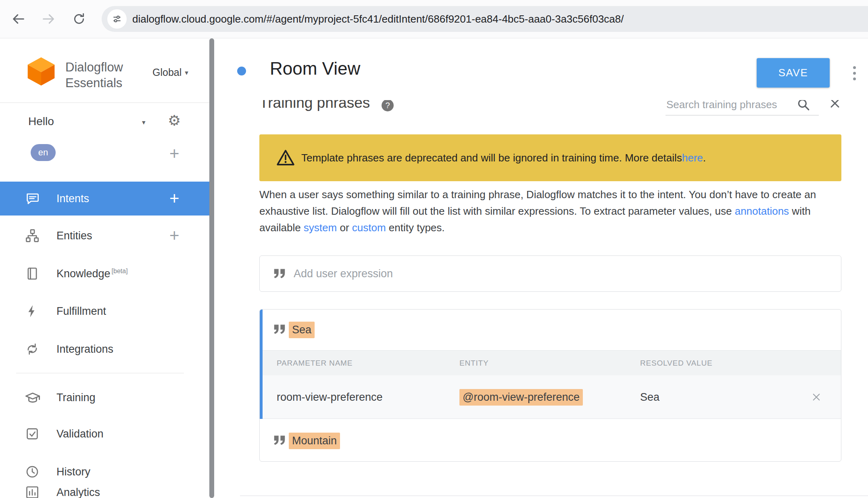 Image resolution: width=868 pixels, height=498 pixels. I want to click on add-language-button: +, so click(174, 154).